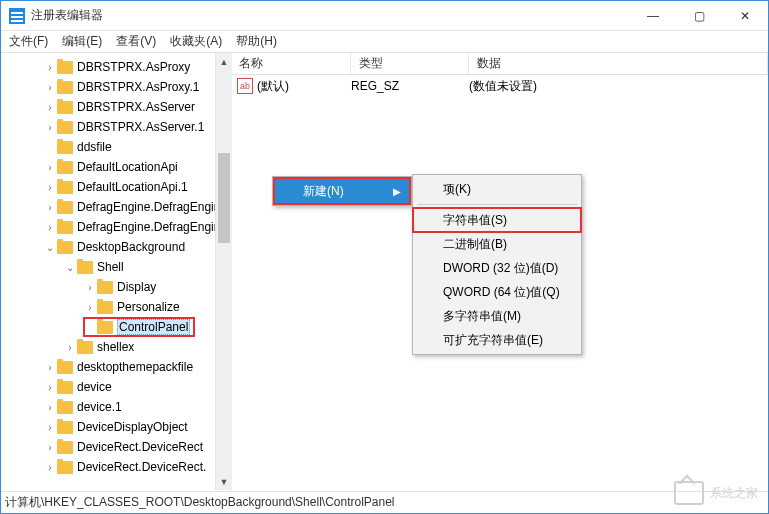 The width and height of the screenshot is (769, 514). Describe the element at coordinates (116, 67) in the screenshot. I see `tree-item: ›DBRSTPRX.AsProxy` at that location.